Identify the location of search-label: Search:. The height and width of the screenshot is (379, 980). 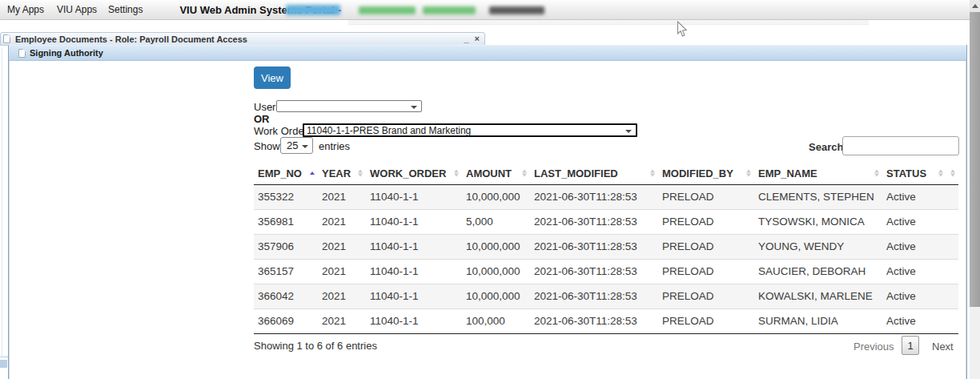
(828, 147).